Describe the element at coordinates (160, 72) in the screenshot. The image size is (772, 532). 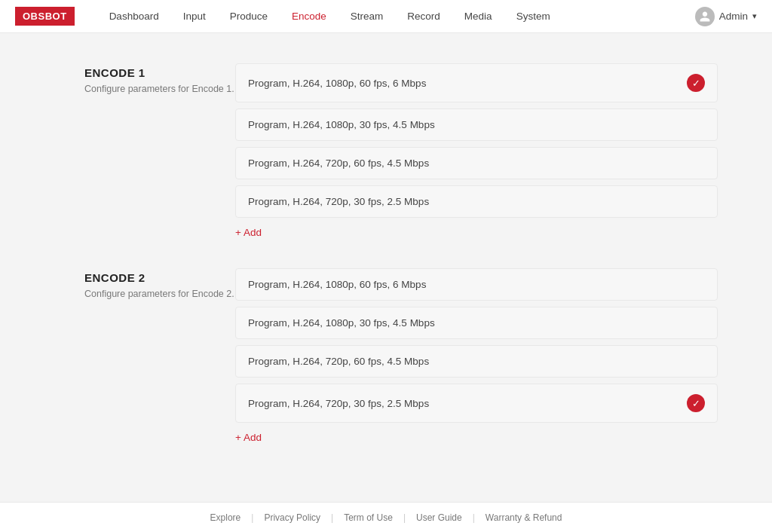
I see `encode1-title: ENCODE 1` at that location.